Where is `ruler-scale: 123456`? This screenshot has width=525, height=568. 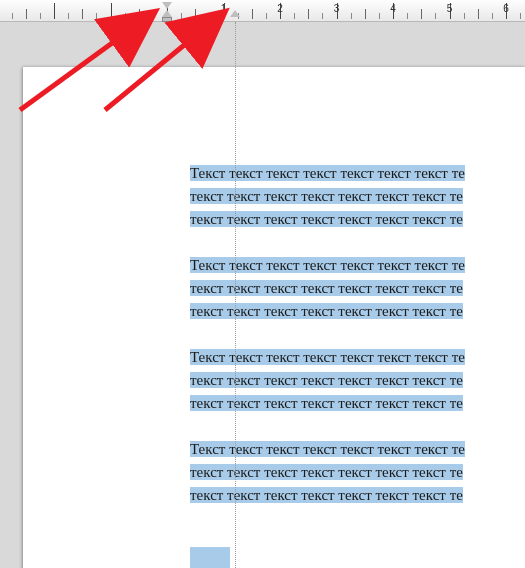 ruler-scale: 123456 is located at coordinates (262, 10).